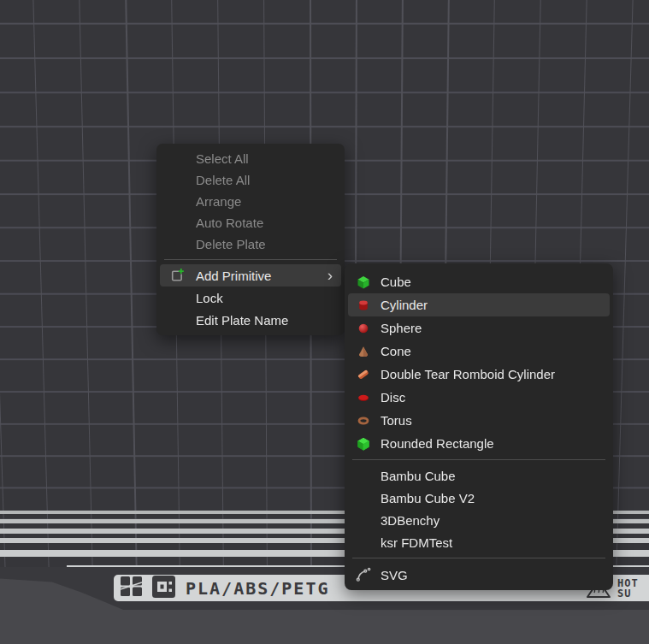 The width and height of the screenshot is (649, 644). Describe the element at coordinates (479, 397) in the screenshot. I see `submenu-item-disc: Disc` at that location.